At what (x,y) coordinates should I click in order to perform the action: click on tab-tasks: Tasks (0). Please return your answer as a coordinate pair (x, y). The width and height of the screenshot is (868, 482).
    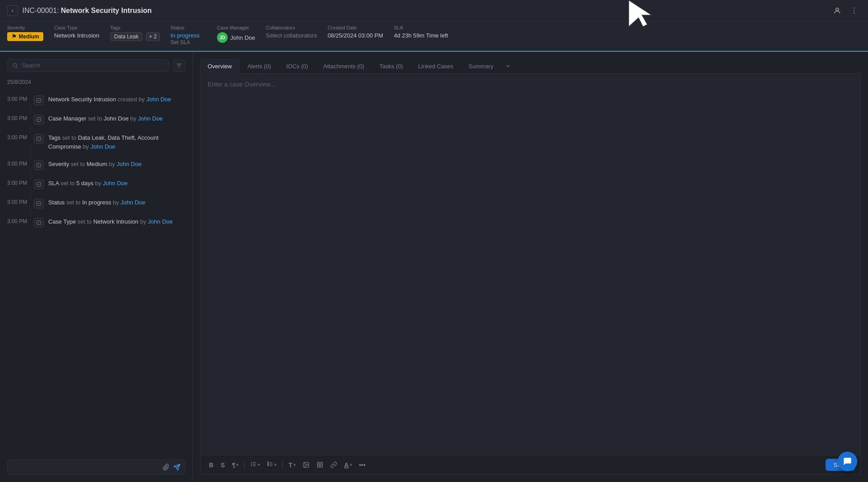
    Looking at the image, I should click on (391, 66).